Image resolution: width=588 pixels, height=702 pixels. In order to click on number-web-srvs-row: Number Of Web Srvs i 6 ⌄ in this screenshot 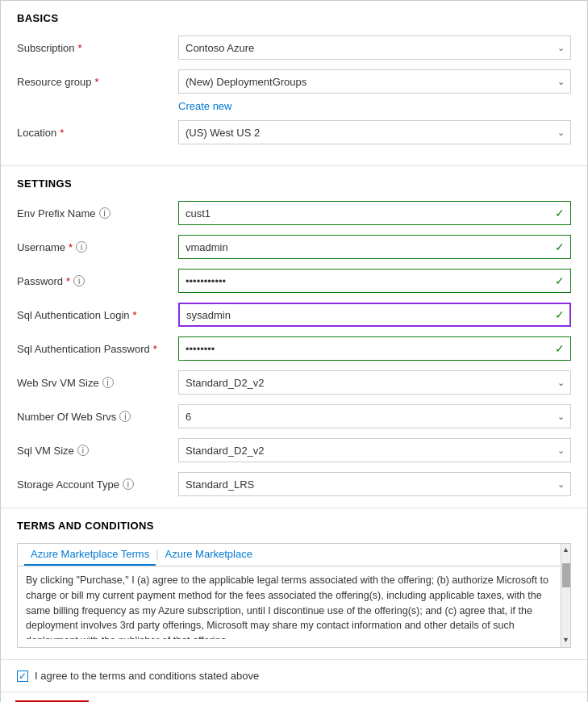, I will do `click(294, 416)`.